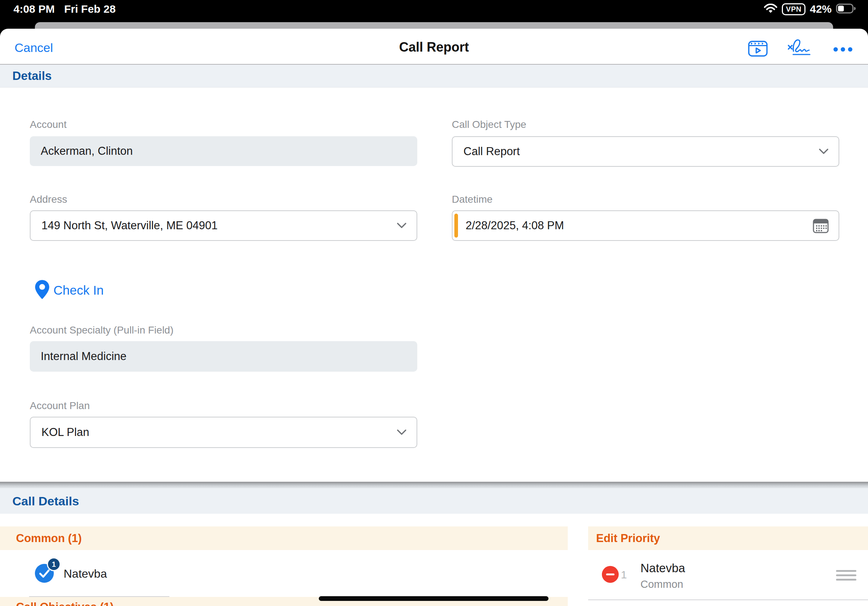 The image size is (868, 606). What do you see at coordinates (624, 575) in the screenshot?
I see `priority-order: 1` at bounding box center [624, 575].